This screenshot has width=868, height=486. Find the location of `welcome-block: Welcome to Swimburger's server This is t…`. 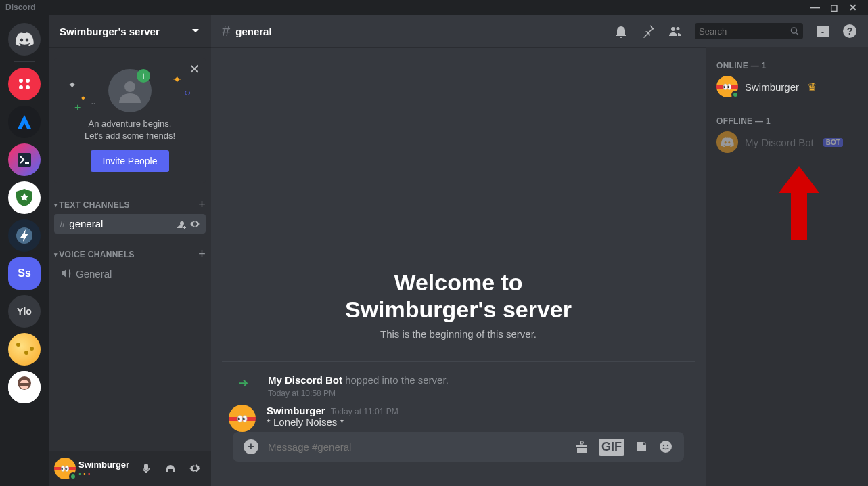

welcome-block: Welcome to Swimburger's server This is t… is located at coordinates (459, 305).